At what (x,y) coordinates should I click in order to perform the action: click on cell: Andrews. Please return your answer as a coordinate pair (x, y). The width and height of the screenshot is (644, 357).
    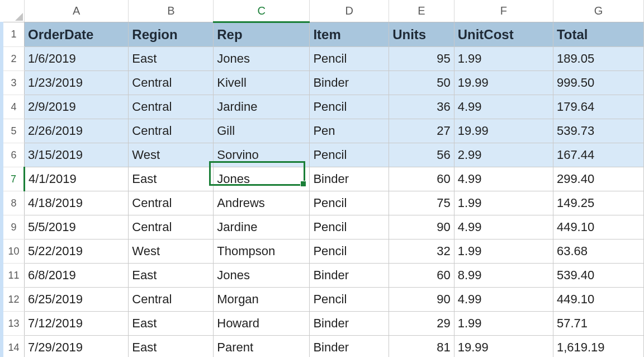
    Looking at the image, I should click on (262, 204).